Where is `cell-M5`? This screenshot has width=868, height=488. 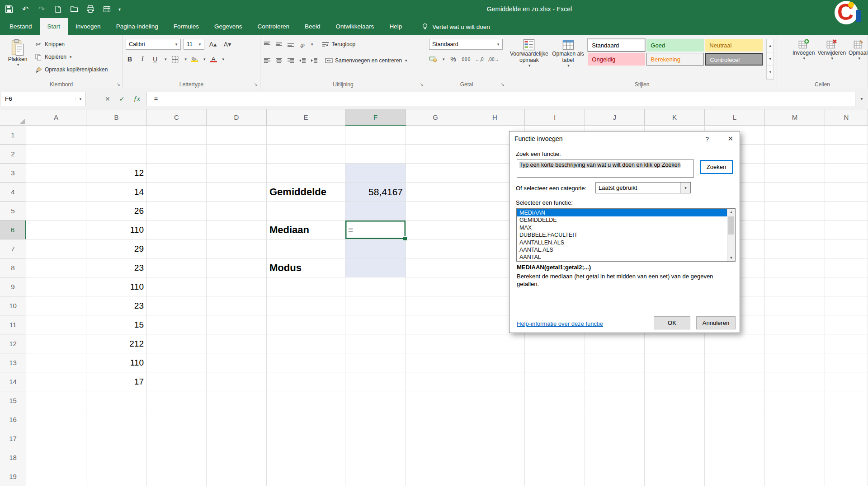 cell-M5 is located at coordinates (795, 211).